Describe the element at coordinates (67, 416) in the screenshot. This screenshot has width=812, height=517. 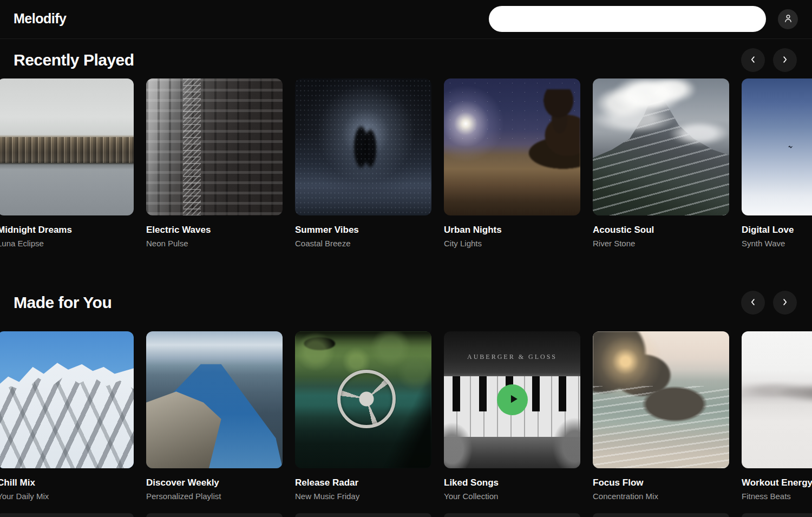
I see `playlist-card: Chill Mix Your Daily Mix` at that location.